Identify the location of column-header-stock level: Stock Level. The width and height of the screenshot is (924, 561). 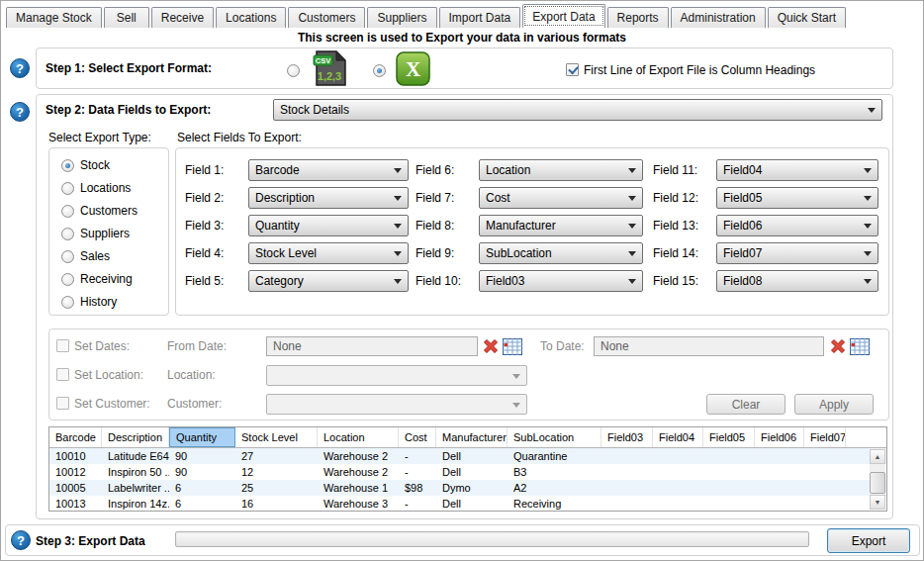
(277, 437).